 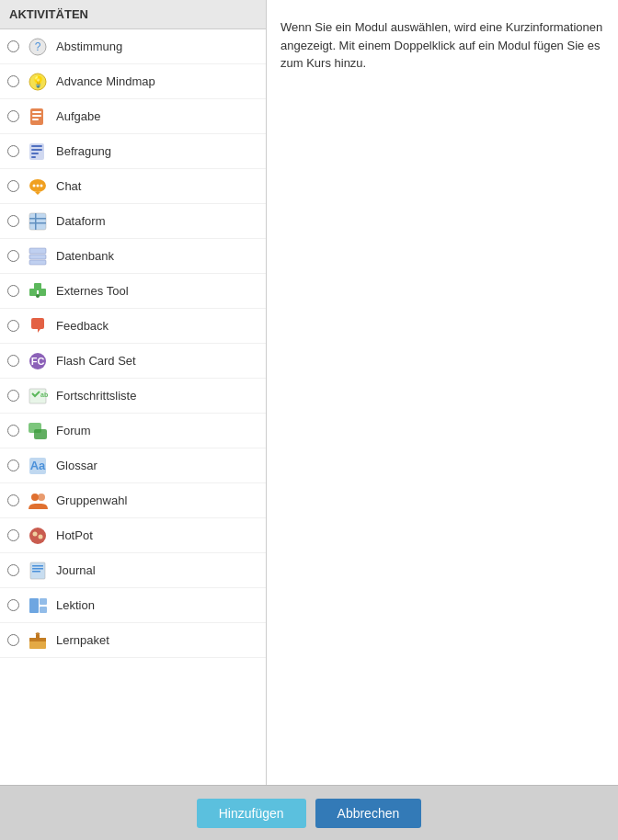 What do you see at coordinates (78, 116) in the screenshot?
I see `label-aufgabe: Aufgabe` at bounding box center [78, 116].